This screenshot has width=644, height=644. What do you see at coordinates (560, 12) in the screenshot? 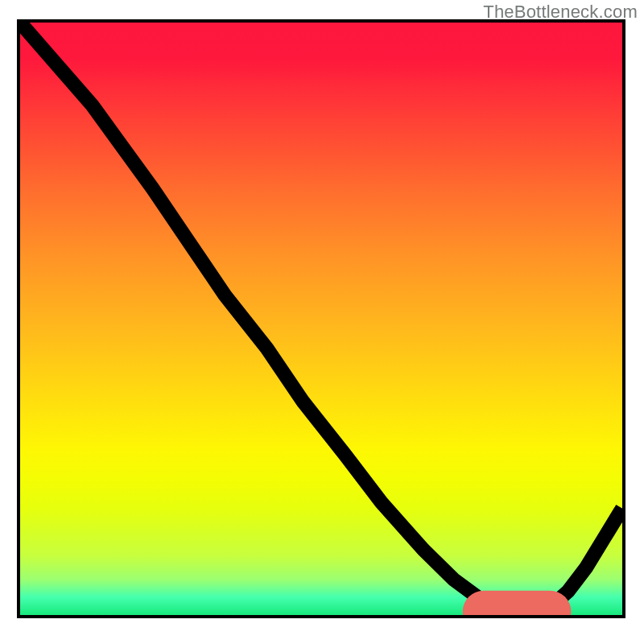
I see `watermark-text: TheBottleneck.com` at bounding box center [560, 12].